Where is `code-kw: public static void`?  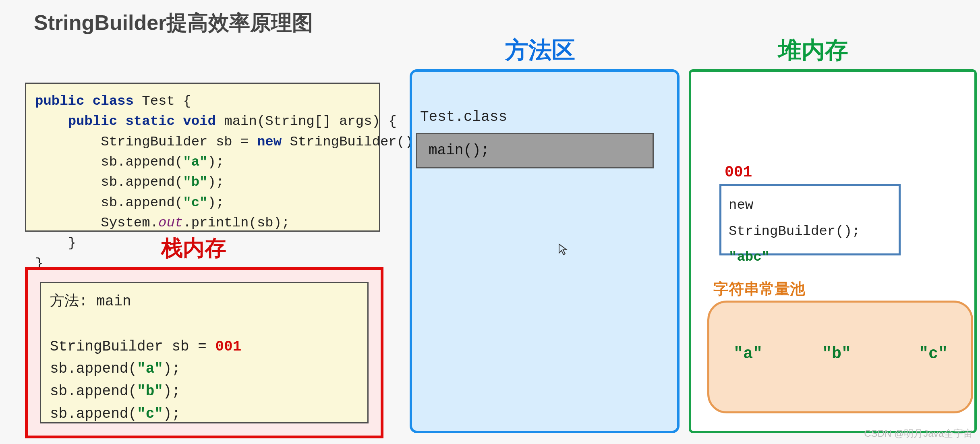 code-kw: public static void is located at coordinates (142, 121).